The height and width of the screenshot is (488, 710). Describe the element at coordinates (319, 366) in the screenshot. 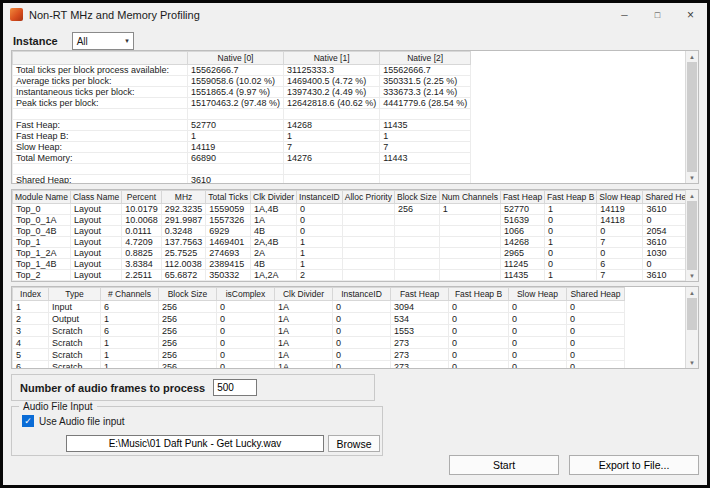

I see `table-row: 6Scratch125601A0273000` at that location.